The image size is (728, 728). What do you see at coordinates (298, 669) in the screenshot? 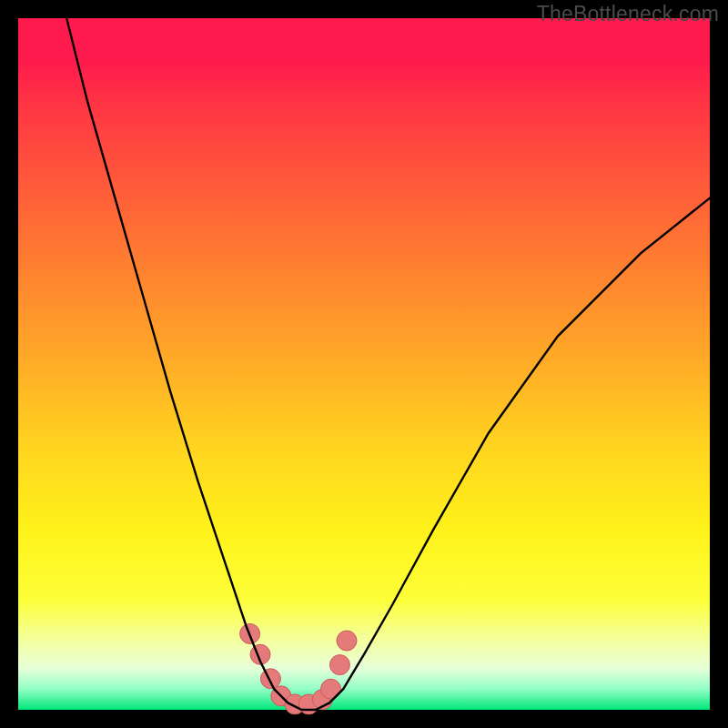
I see `marker-group` at bounding box center [298, 669].